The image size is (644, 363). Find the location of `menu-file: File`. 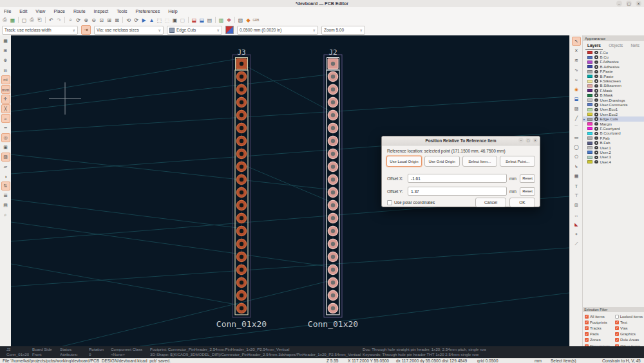

menu-file: File is located at coordinates (8, 12).